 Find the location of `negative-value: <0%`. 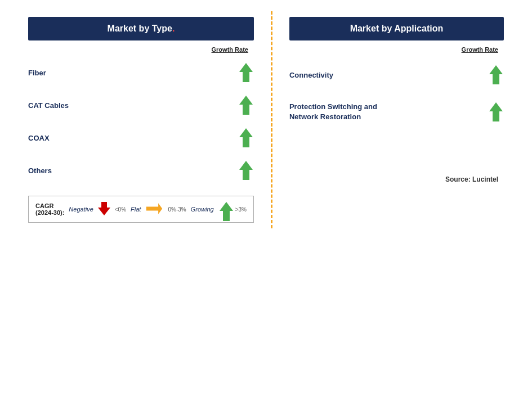

negative-value: <0% is located at coordinates (120, 209).